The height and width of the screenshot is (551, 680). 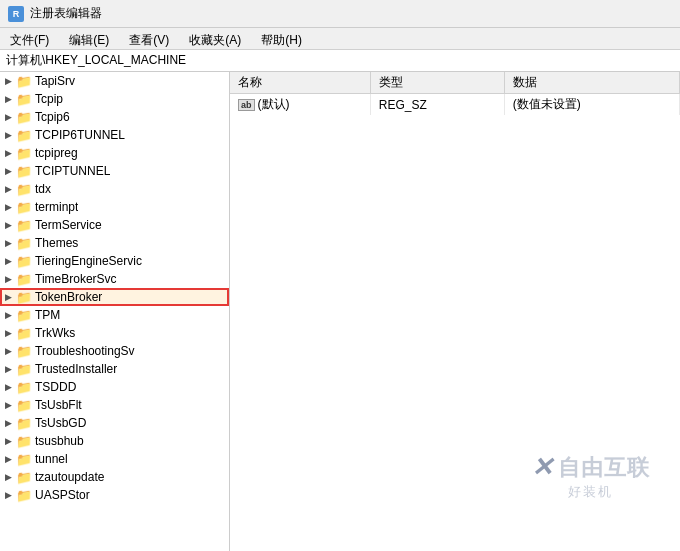 What do you see at coordinates (437, 105) in the screenshot?
I see `row-type: REG_SZ` at bounding box center [437, 105].